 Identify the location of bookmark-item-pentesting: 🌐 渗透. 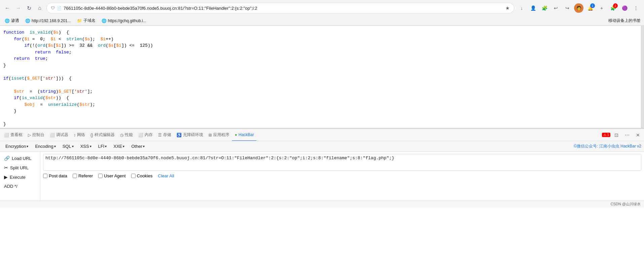
(12, 21).